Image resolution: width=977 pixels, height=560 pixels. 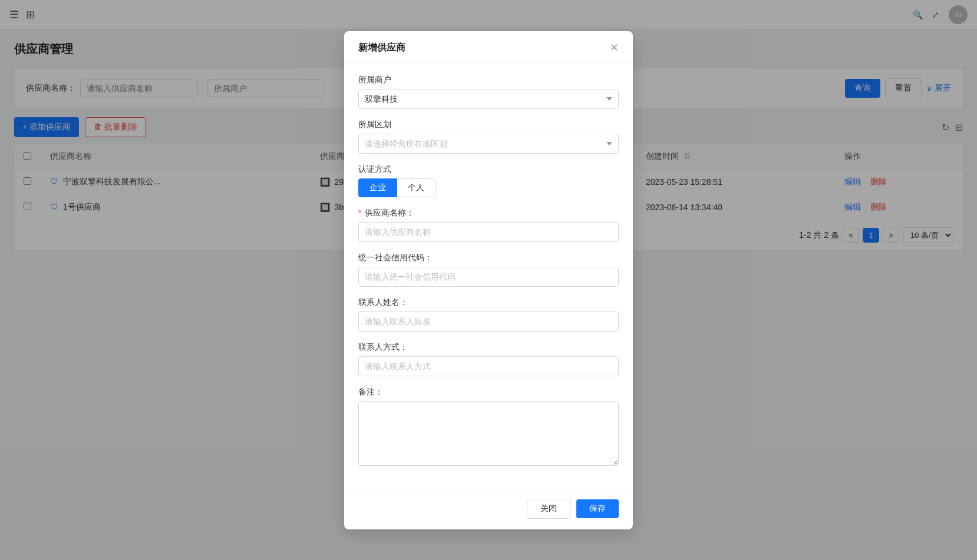 I want to click on merchant-form-item: 所属商户 双擎科技, so click(x=488, y=92).